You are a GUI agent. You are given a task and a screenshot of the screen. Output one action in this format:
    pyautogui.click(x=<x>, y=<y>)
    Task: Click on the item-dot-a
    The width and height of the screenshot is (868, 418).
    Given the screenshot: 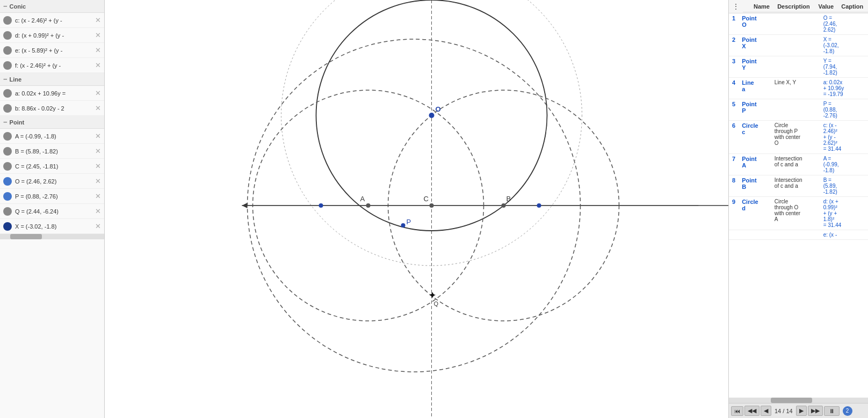 What is the action you would take?
    pyautogui.click(x=8, y=93)
    